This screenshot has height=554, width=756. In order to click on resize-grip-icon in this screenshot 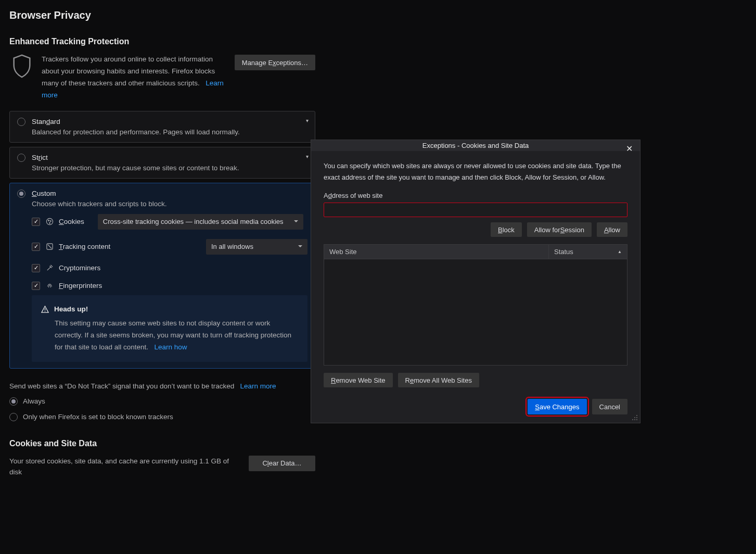, I will do `click(635, 418)`.